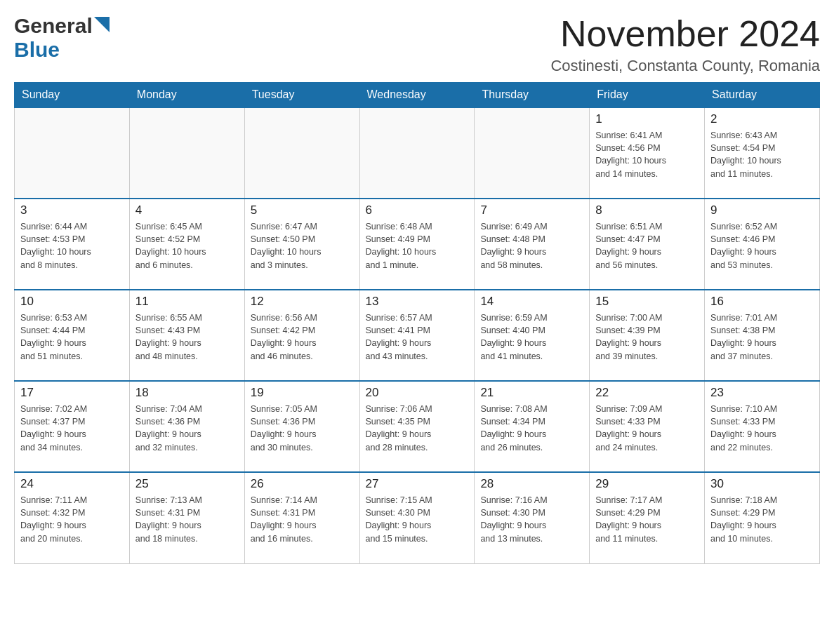 Image resolution: width=834 pixels, height=644 pixels. I want to click on day-info: Sunrise: 6:44 AMSunset: 4:53 PMDaylight:…, so click(72, 246).